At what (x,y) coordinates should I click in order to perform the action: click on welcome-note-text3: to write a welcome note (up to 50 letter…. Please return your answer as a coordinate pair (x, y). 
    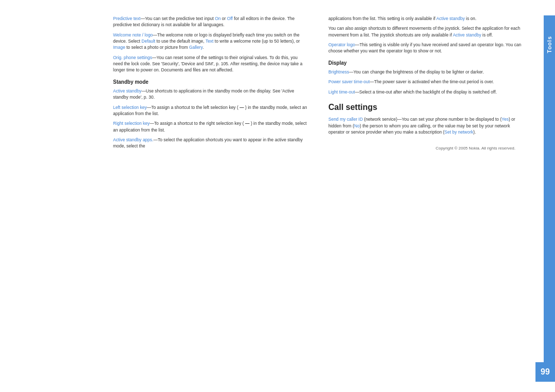
    Looking at the image, I should click on (256, 41).